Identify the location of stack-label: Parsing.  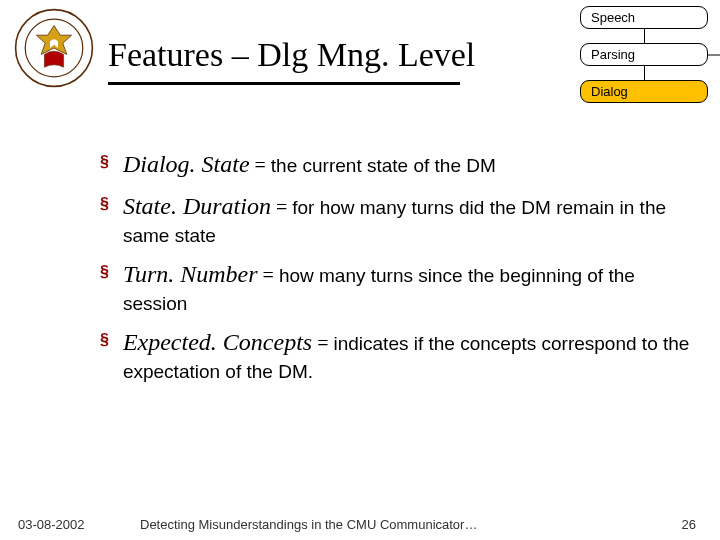
(613, 54).